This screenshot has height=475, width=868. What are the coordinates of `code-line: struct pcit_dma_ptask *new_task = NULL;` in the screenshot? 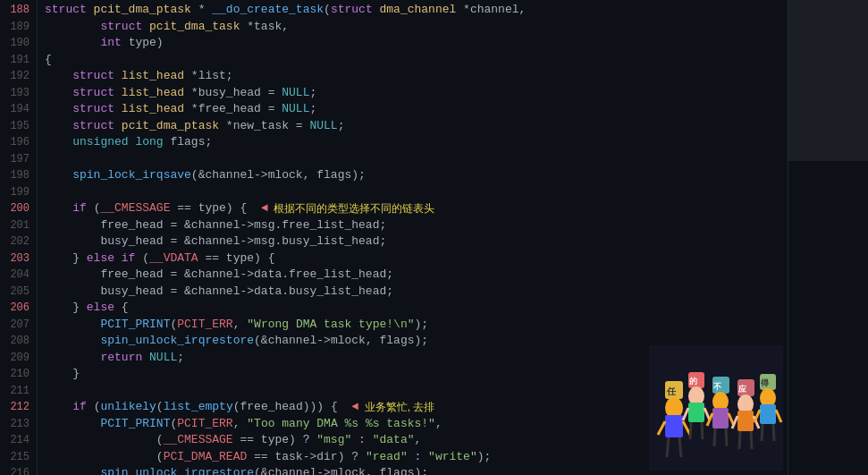 It's located at (417, 127).